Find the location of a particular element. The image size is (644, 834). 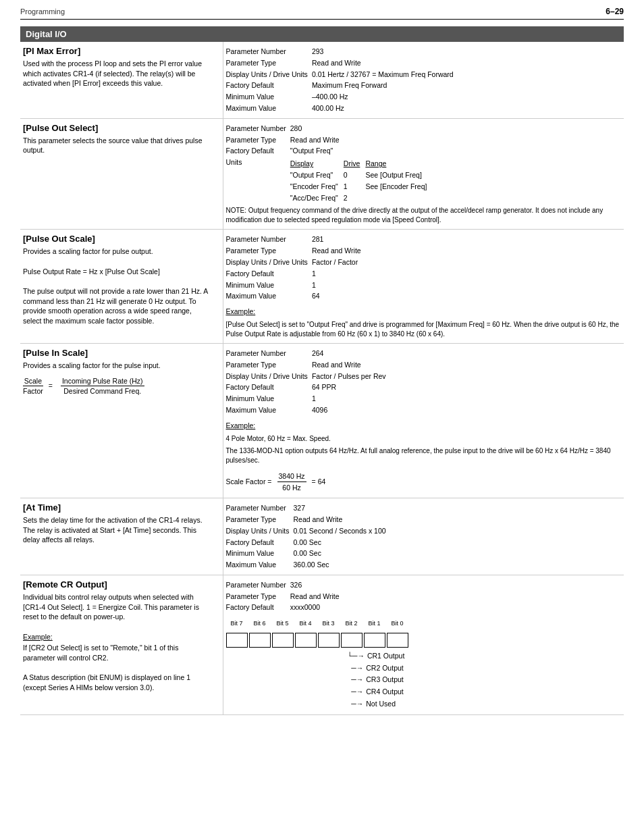

desc-line: Individual bits control relay outputs wh… is located at coordinates (117, 607).